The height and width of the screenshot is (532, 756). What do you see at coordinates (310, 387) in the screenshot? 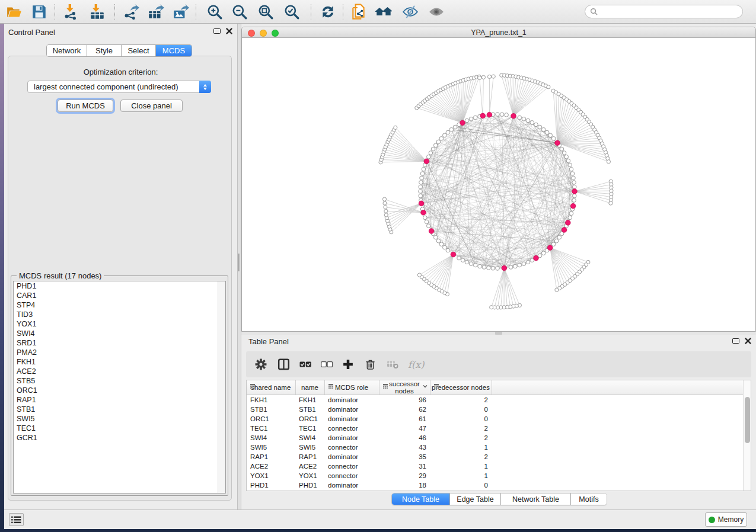
I see `column-header-name: name` at bounding box center [310, 387].